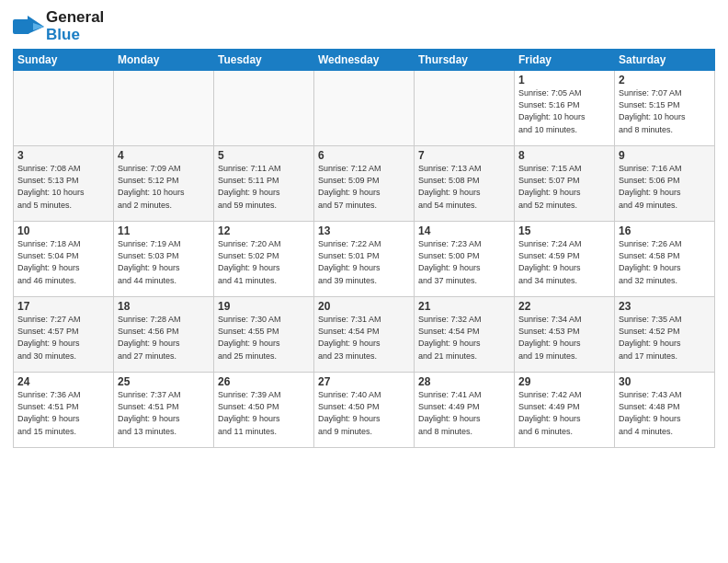 The width and height of the screenshot is (728, 563). I want to click on calendar-cell: 23Sunrise: 7:35 AM Sunset: 4:52 PM Dayli…, so click(665, 335).